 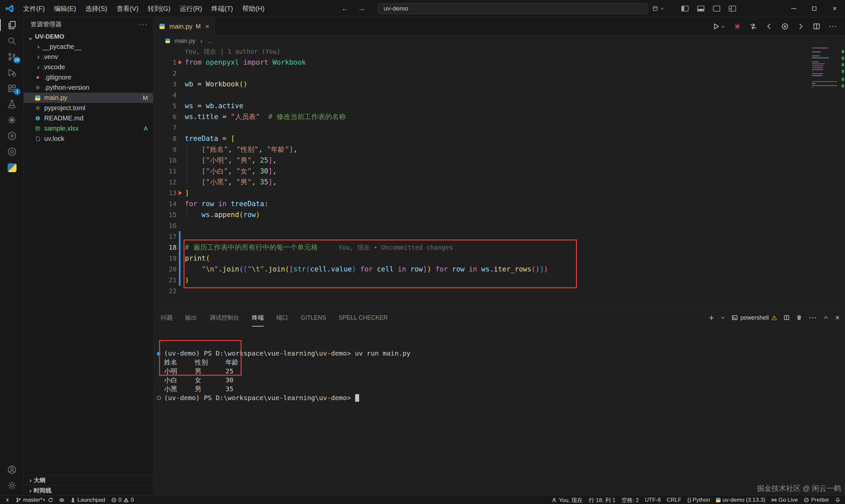 I want to click on close-button: ×, so click(x=835, y=9).